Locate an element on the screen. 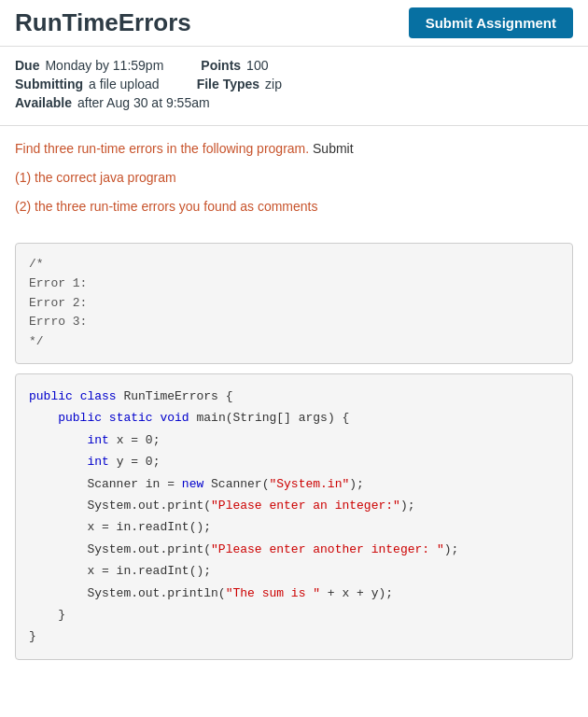 The image size is (588, 717). code-line: int y = 0; is located at coordinates (294, 461).